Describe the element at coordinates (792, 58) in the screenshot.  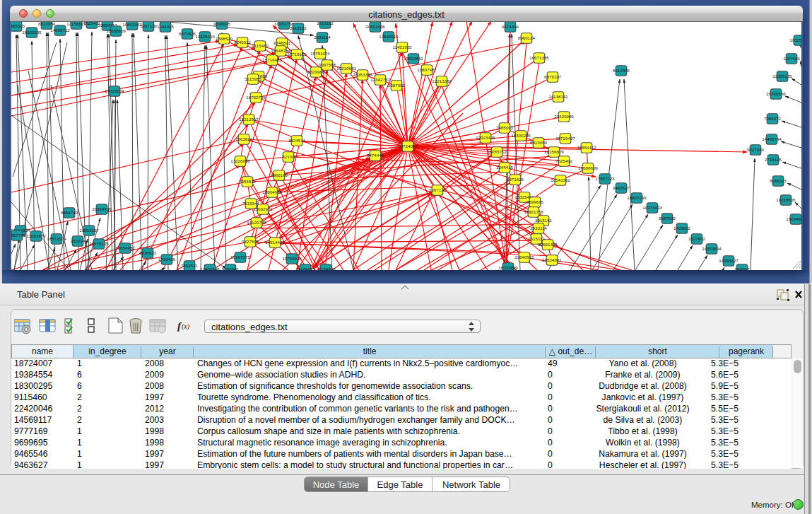
I see `svg-text: 1167533` at that location.